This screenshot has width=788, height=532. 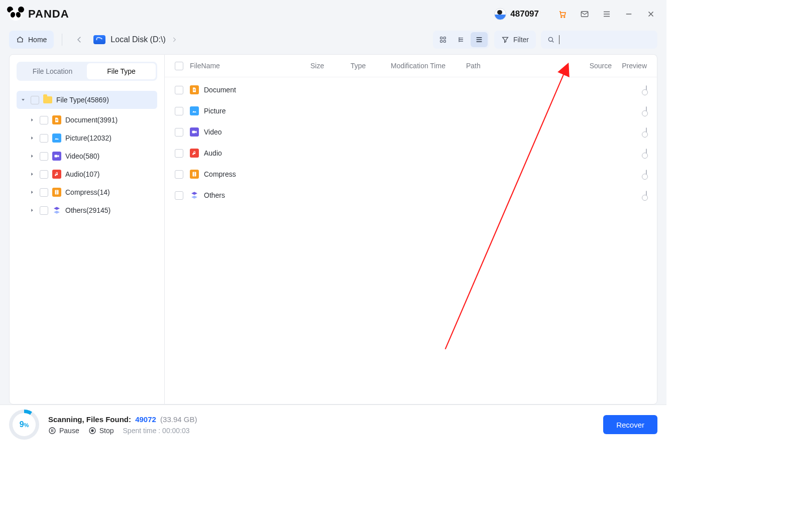 What do you see at coordinates (179, 420) in the screenshot?
I see `found-size: (33.94 GB)` at bounding box center [179, 420].